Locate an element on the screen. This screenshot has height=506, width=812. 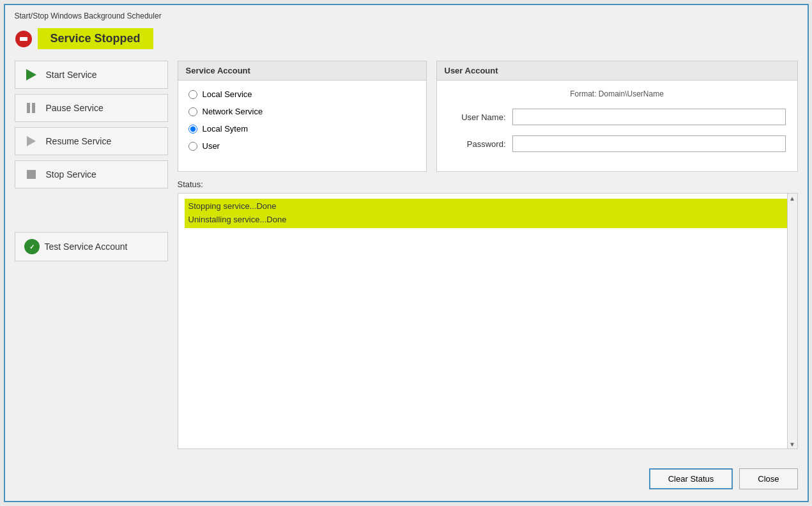
resume-icon is located at coordinates (31, 141).